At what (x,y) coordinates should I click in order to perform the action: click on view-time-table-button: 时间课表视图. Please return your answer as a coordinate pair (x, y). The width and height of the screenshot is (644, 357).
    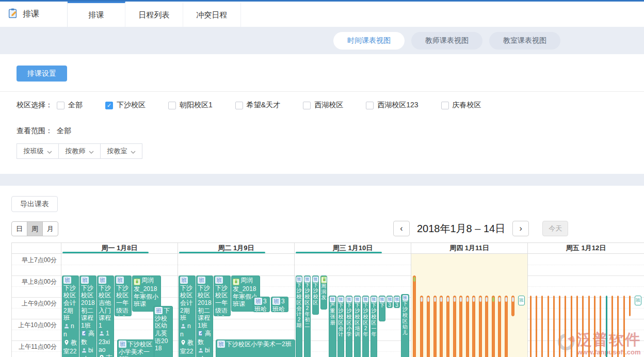
    Looking at the image, I should click on (369, 41).